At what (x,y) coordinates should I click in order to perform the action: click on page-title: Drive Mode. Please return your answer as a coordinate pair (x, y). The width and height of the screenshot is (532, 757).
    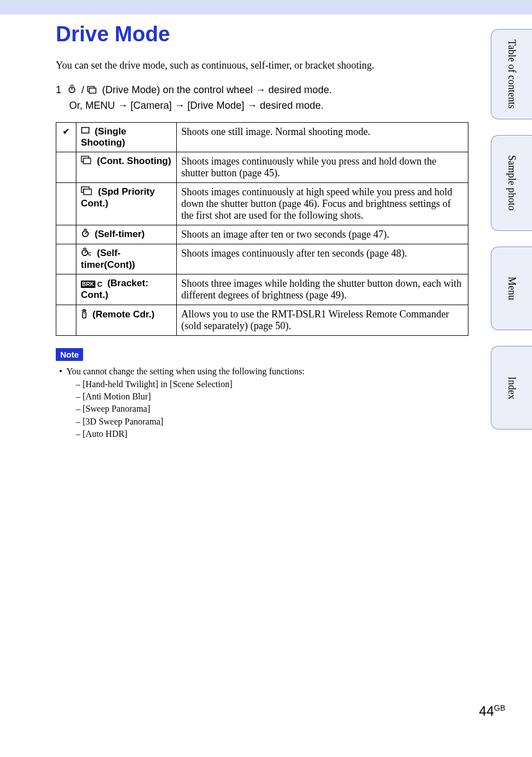
    Looking at the image, I should click on (262, 35).